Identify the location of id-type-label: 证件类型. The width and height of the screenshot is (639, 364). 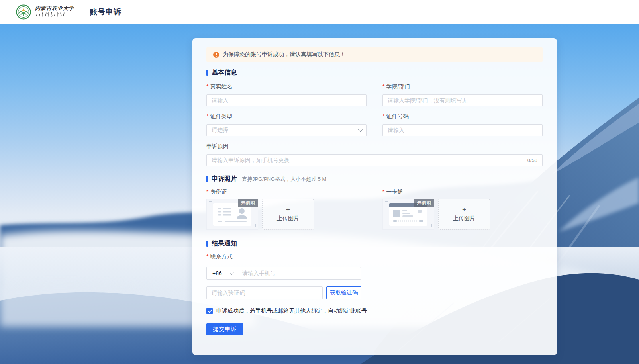
(221, 116).